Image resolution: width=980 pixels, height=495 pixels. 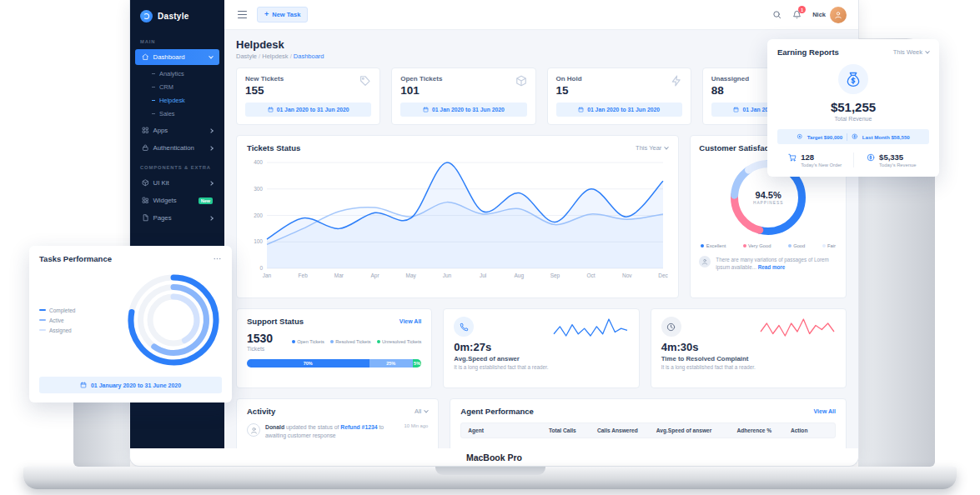 I want to click on svg-text: 100, so click(x=259, y=242).